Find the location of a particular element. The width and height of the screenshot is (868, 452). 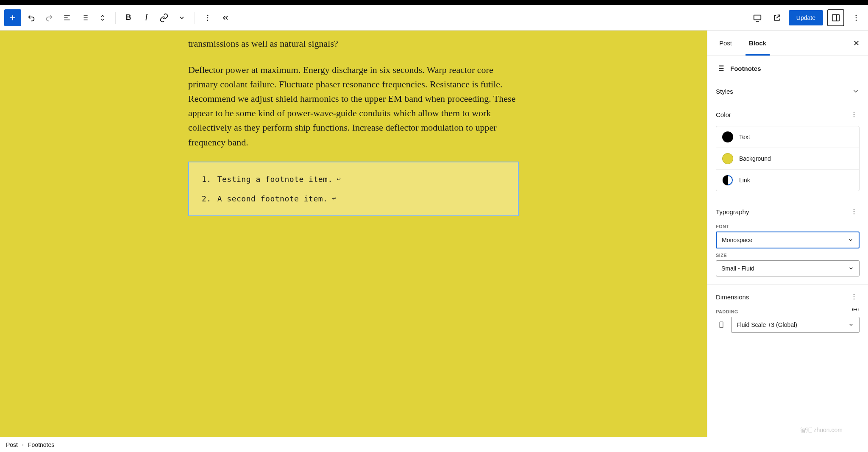

padding-value: Fluid Scale +3 (Global) is located at coordinates (767, 325).